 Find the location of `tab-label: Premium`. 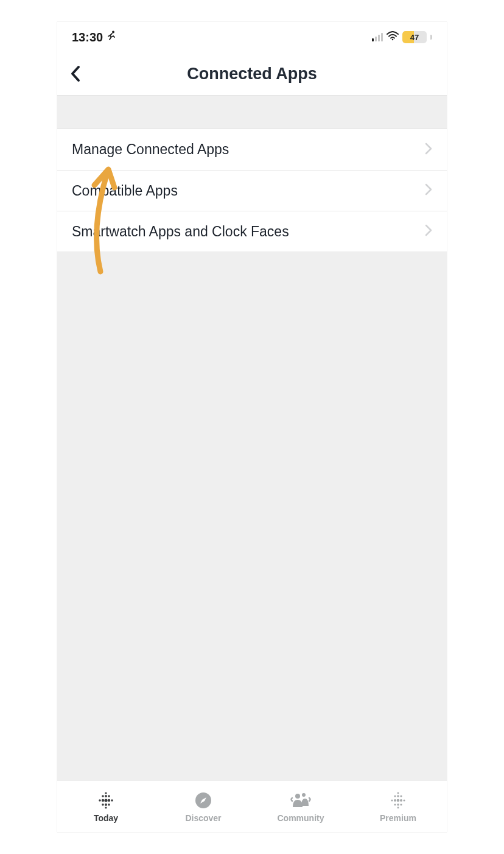

tab-label: Premium is located at coordinates (398, 818).